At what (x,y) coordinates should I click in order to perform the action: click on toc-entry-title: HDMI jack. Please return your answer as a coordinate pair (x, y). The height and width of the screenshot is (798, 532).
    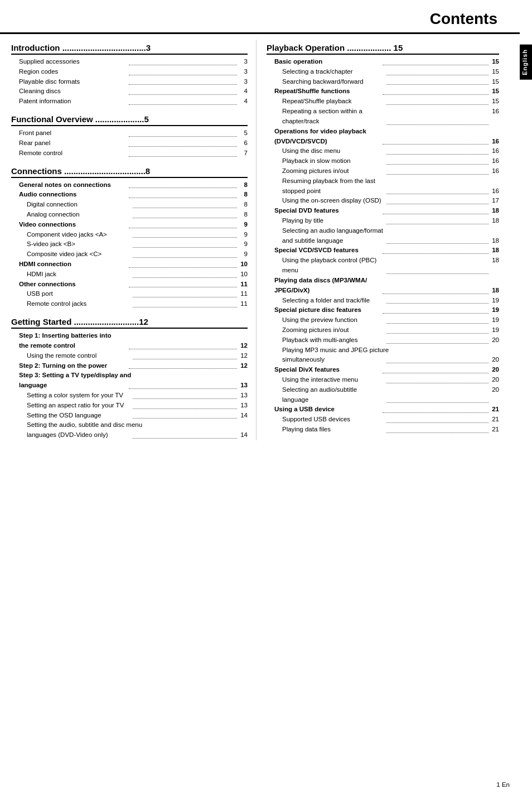
    Looking at the image, I should click on (79, 275).